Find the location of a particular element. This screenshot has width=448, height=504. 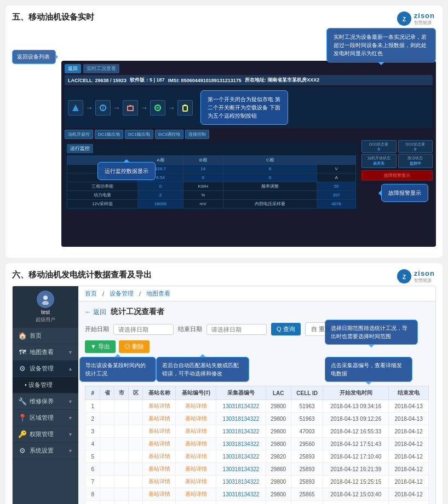

cell-0-7: 29800 is located at coordinates (278, 406).